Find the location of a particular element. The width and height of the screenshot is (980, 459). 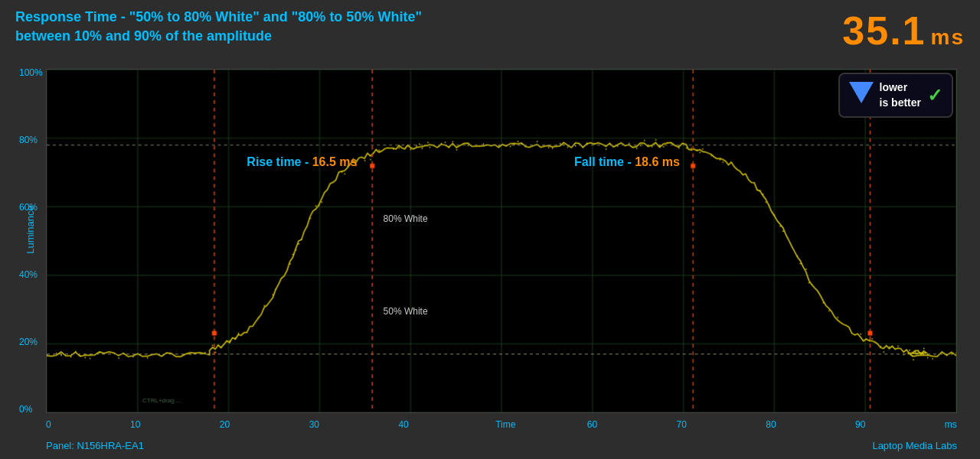

chart-title: Response Time - "50% to 80% White" and "… is located at coordinates (219, 27).